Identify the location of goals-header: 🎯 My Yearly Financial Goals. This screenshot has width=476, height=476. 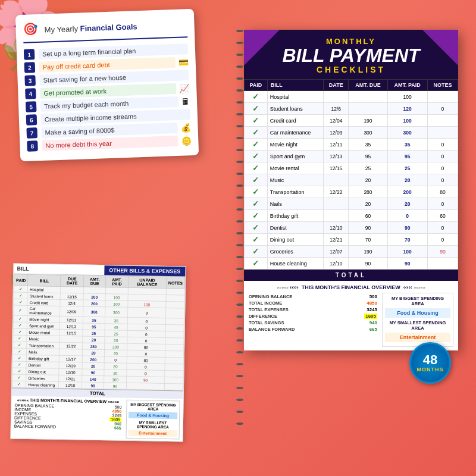
(105, 30).